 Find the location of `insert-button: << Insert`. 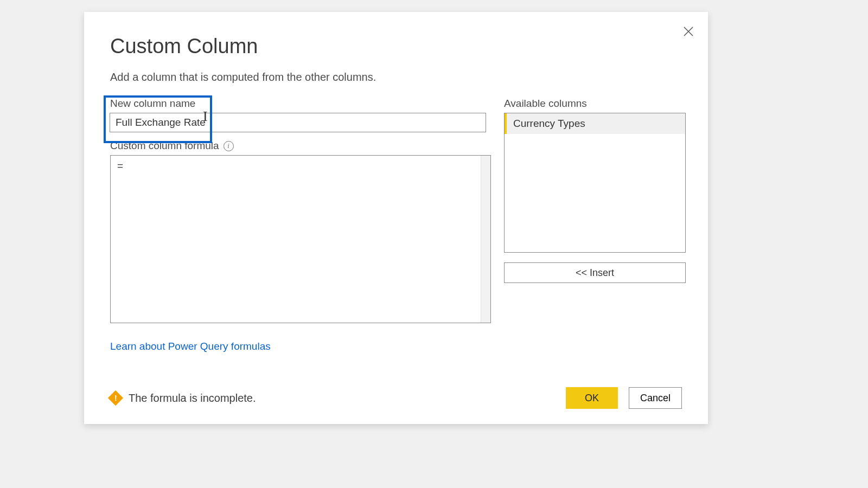

insert-button: << Insert is located at coordinates (595, 273).